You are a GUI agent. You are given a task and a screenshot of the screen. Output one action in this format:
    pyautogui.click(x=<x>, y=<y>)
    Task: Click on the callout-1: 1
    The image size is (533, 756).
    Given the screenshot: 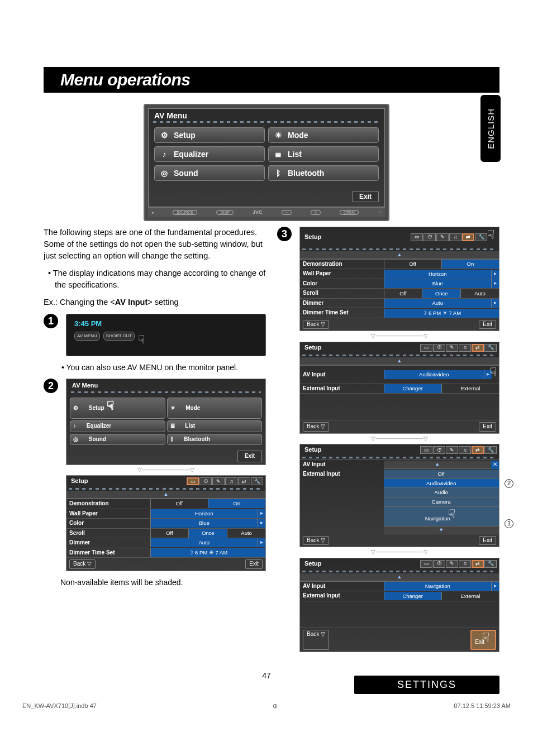 What is the action you would take?
    pyautogui.click(x=509, y=524)
    